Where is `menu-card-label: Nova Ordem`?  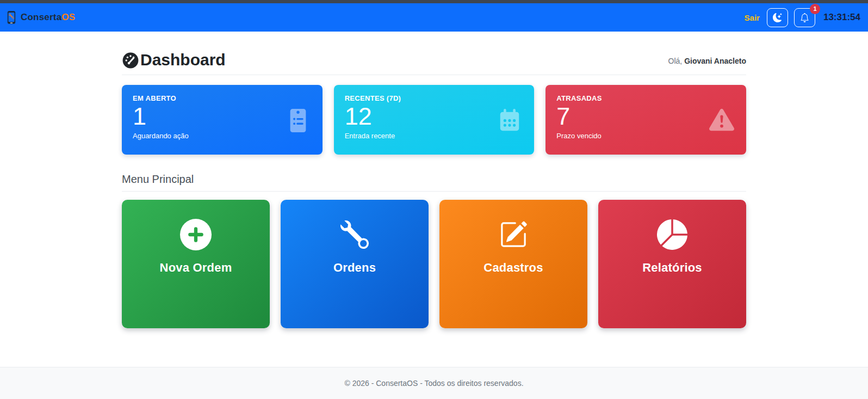
menu-card-label: Nova Ordem is located at coordinates (196, 268).